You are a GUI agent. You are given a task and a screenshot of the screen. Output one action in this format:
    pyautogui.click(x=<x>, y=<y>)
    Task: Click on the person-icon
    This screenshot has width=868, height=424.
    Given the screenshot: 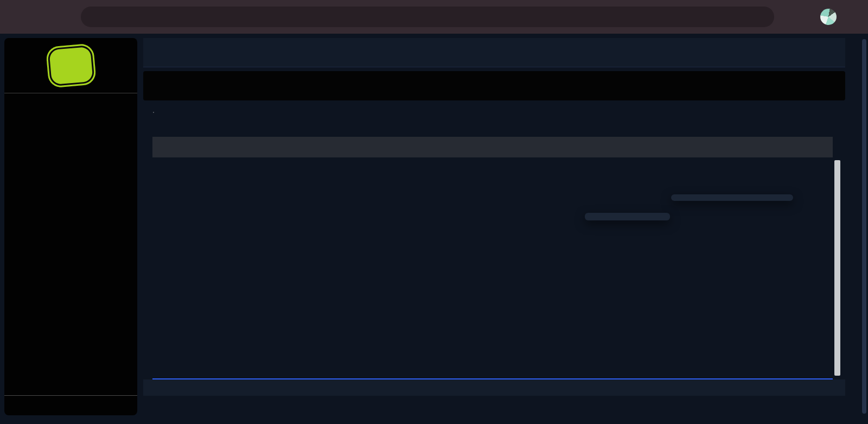 What is the action you would take?
    pyautogui.click(x=185, y=53)
    